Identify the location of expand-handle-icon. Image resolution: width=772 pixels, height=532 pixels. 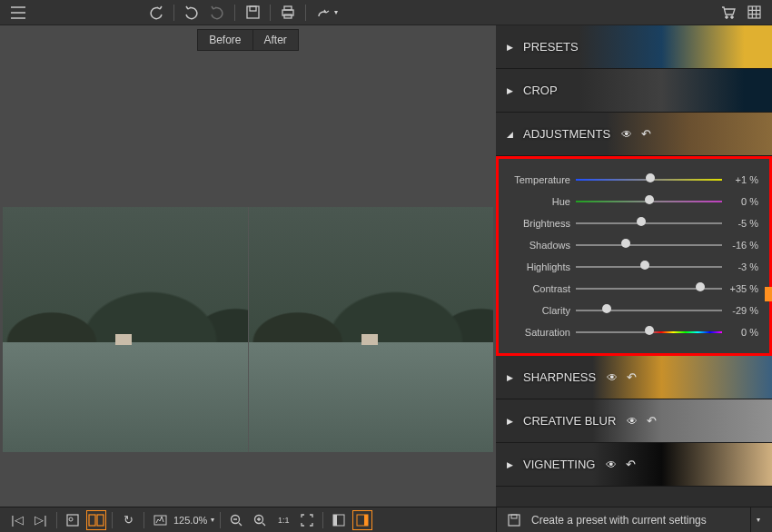
(768, 294).